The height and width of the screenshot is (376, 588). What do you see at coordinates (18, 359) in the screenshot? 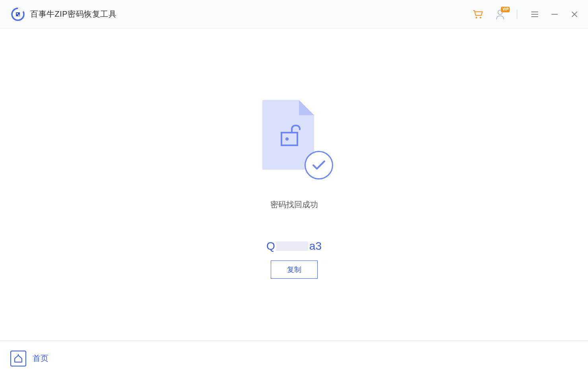
I see `home-icon` at bounding box center [18, 359].